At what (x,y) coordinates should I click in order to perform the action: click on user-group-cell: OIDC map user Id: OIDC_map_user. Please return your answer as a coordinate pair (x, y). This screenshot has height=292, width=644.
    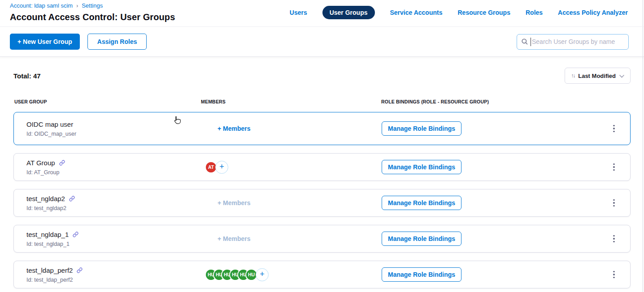
    Looking at the image, I should click on (114, 129).